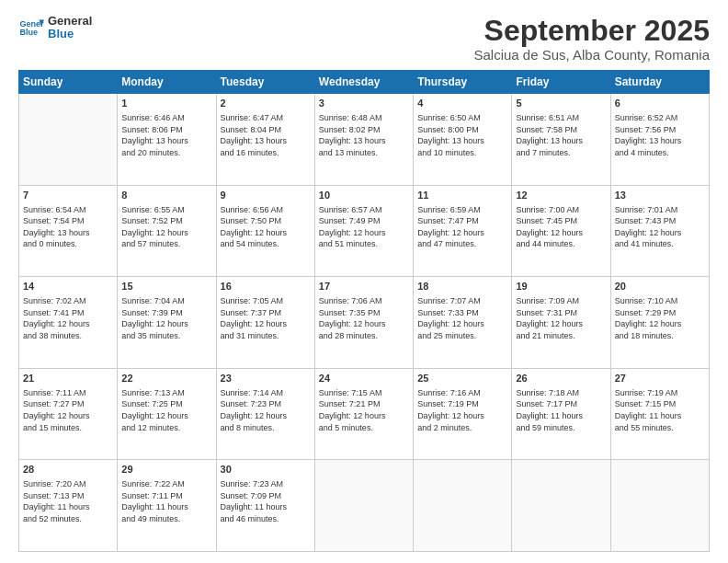 The height and width of the screenshot is (563, 728). Describe the element at coordinates (660, 103) in the screenshot. I see `day-number: 6` at that location.